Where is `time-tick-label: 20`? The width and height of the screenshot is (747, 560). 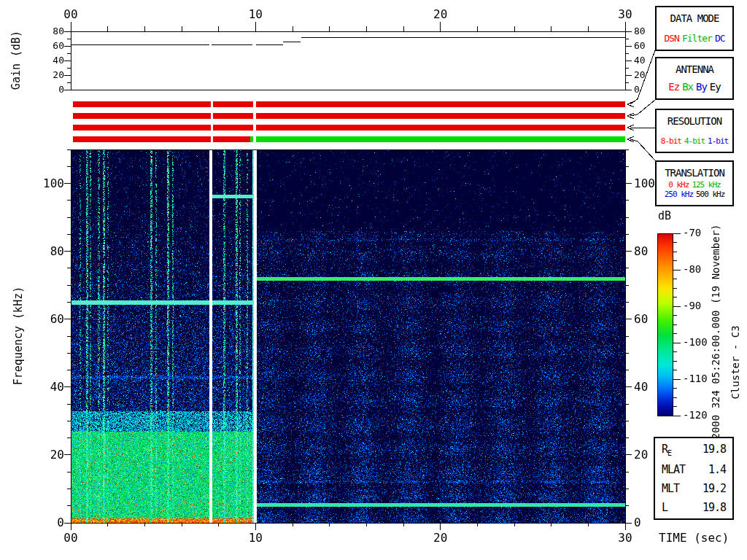
time-tick-label: 20 is located at coordinates (441, 538).